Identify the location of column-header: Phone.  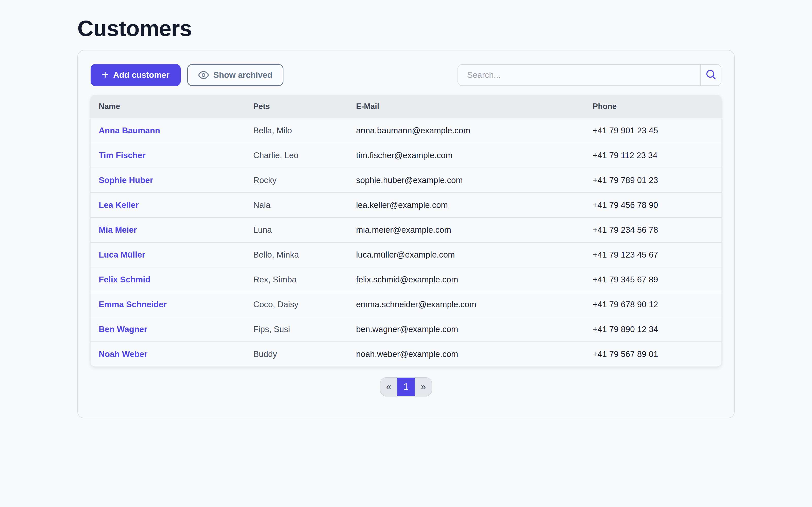
(653, 107).